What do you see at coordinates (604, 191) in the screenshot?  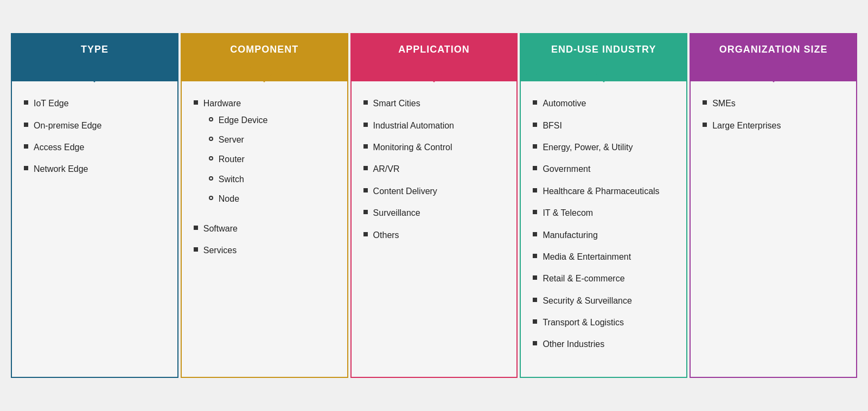 I see `list-item: Healthcare & Pharmaceuticals` at bounding box center [604, 191].